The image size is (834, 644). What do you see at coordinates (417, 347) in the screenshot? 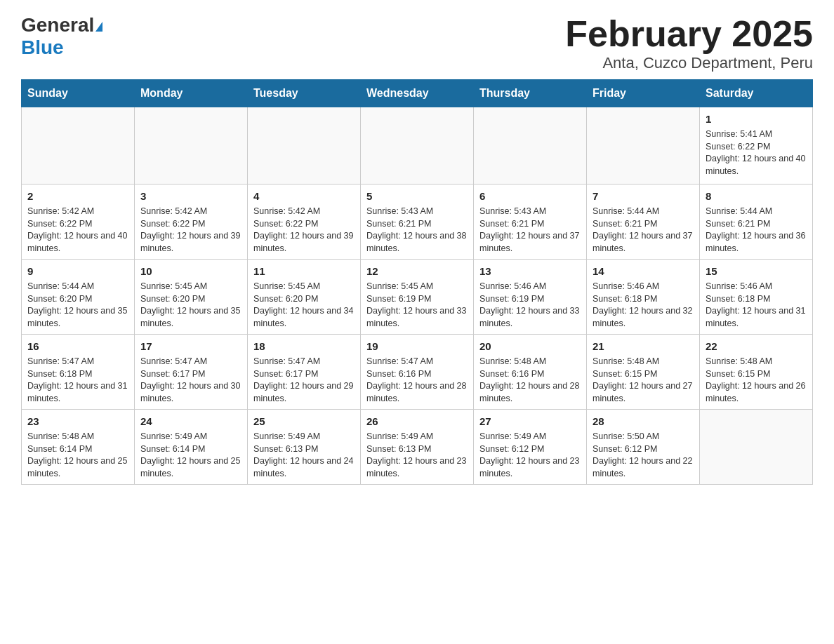
I see `day-number: 19` at bounding box center [417, 347].